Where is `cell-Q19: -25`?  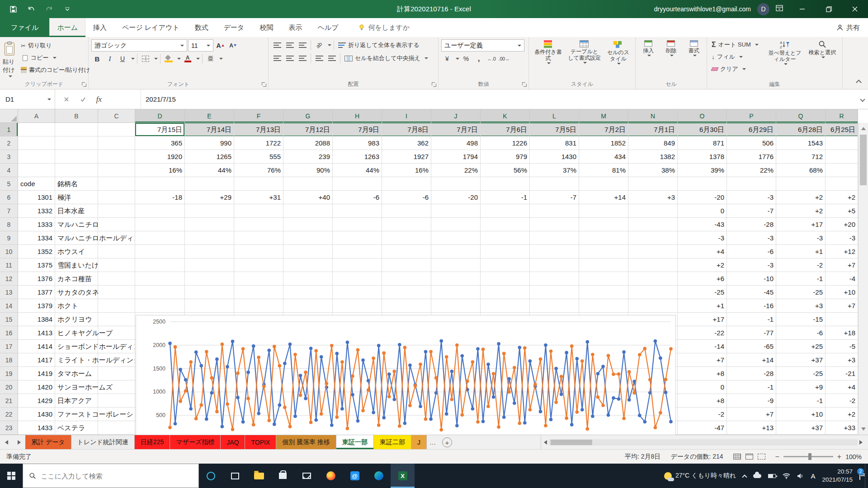
cell-Q19: -25 is located at coordinates (801, 374).